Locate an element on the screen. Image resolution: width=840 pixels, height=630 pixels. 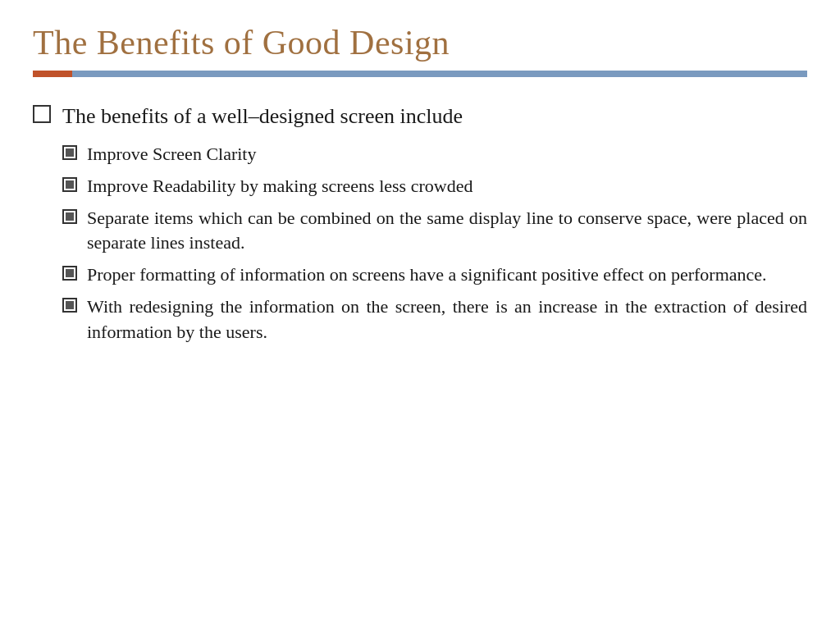
sub-bullet-item-2: Separate items which can be combined on … is located at coordinates (435, 231).